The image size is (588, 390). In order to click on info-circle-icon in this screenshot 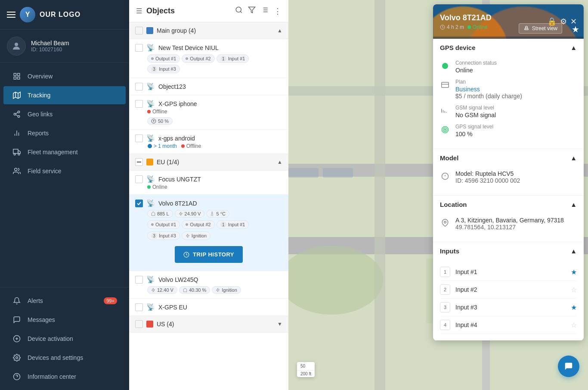, I will do `click(445, 176)`.